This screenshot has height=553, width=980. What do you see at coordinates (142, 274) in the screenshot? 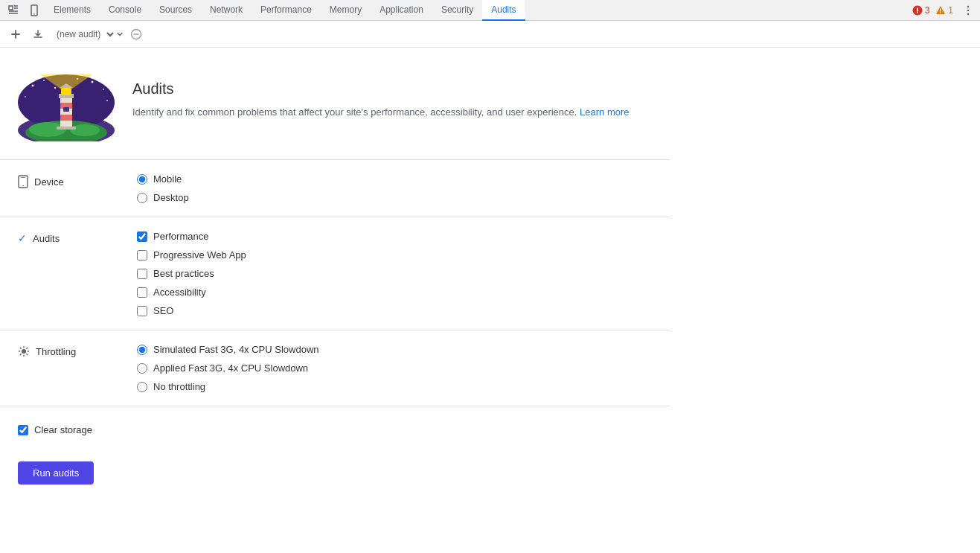
I see `best-practices-checkbox` at bounding box center [142, 274].